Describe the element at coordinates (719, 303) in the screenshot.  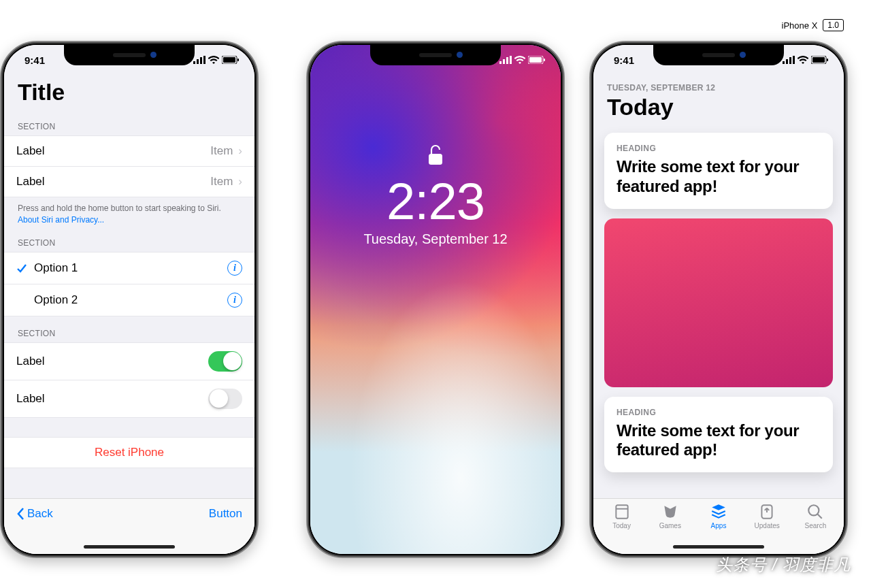
I see `featured-image` at that location.